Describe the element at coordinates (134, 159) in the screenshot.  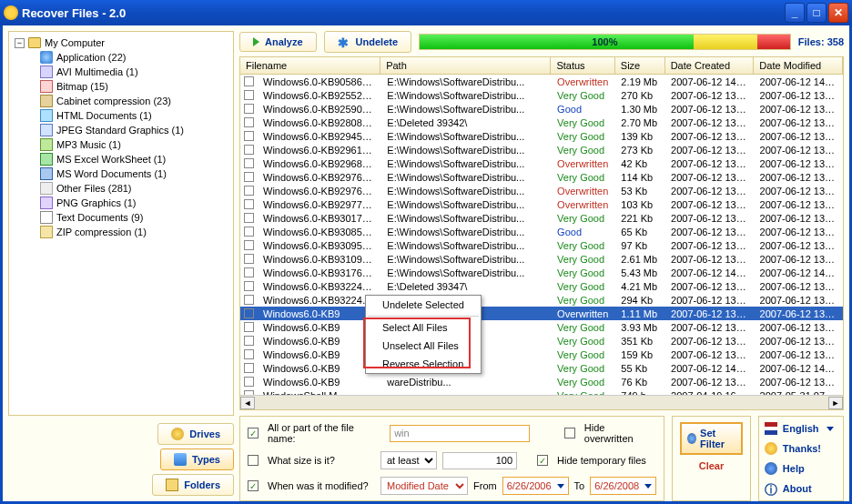
I see `tree-item: MS Excel WorkSheet (1)` at that location.